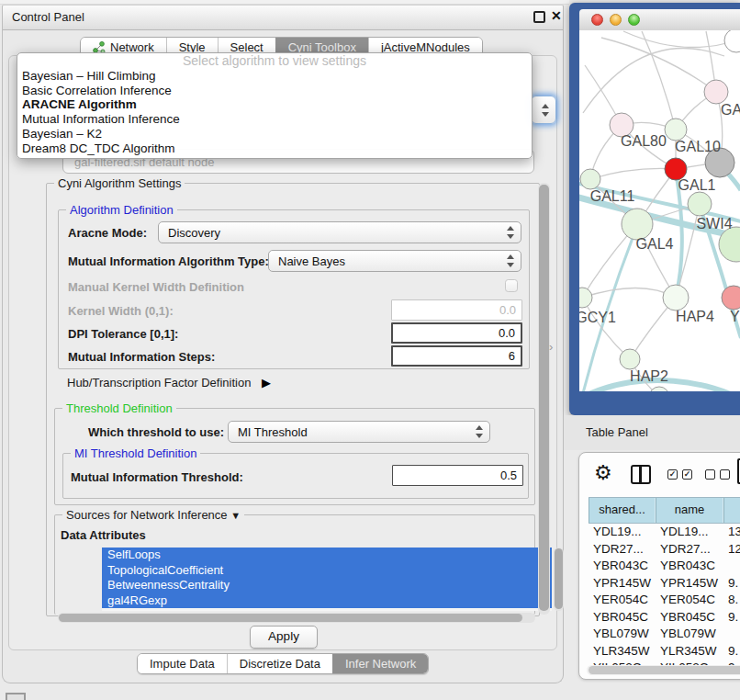 This screenshot has height=700, width=740. I want to click on mini-panel-icon, so click(16, 696).